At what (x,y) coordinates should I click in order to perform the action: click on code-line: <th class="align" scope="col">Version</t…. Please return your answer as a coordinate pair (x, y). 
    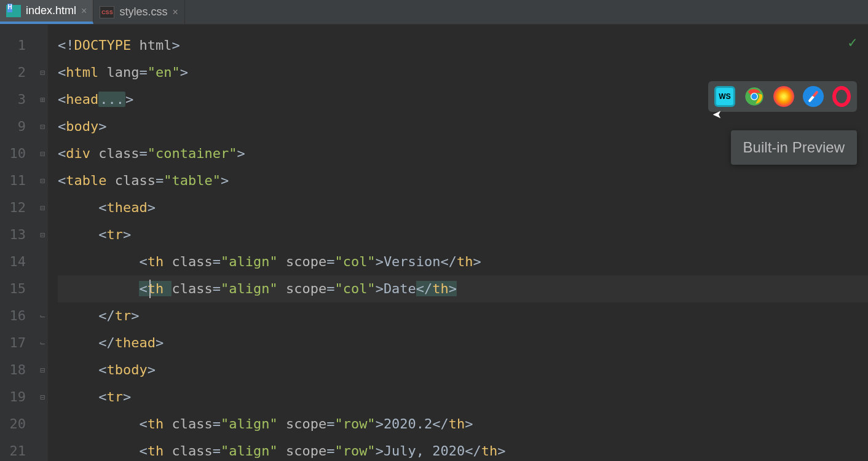
    Looking at the image, I should click on (463, 262).